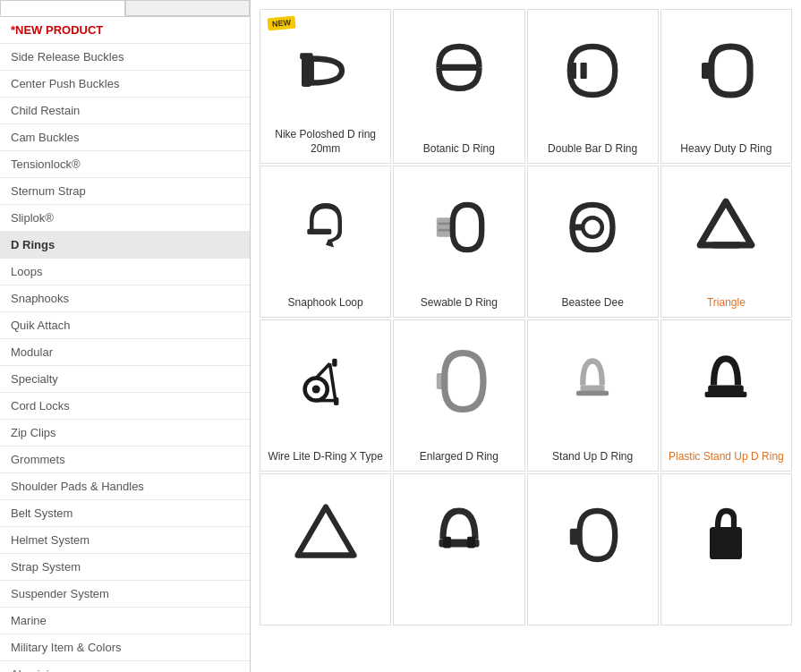 This screenshot has width=801, height=672. Describe the element at coordinates (125, 165) in the screenshot. I see `sidebar-link-tensionlock: Tensionlock®` at that location.